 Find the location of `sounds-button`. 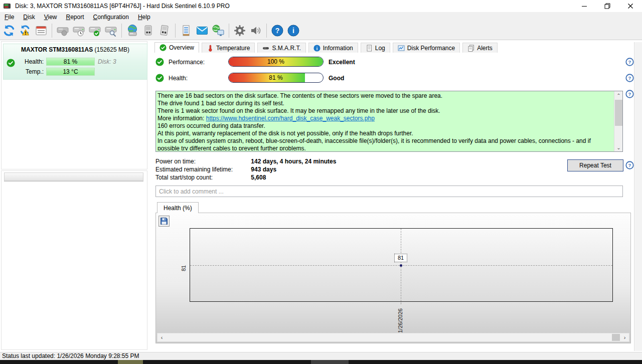

sounds-button is located at coordinates (256, 31).